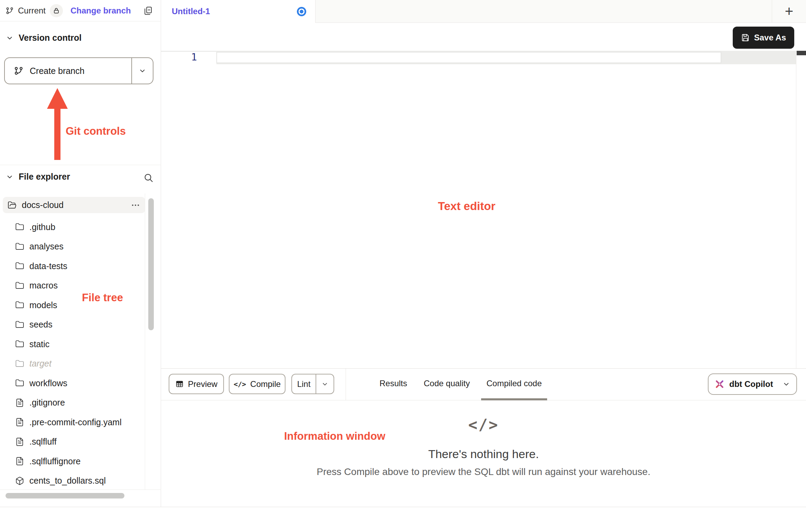 The height and width of the screenshot is (532, 806). I want to click on dbt-copilot-button: dbt Copilot, so click(752, 384).